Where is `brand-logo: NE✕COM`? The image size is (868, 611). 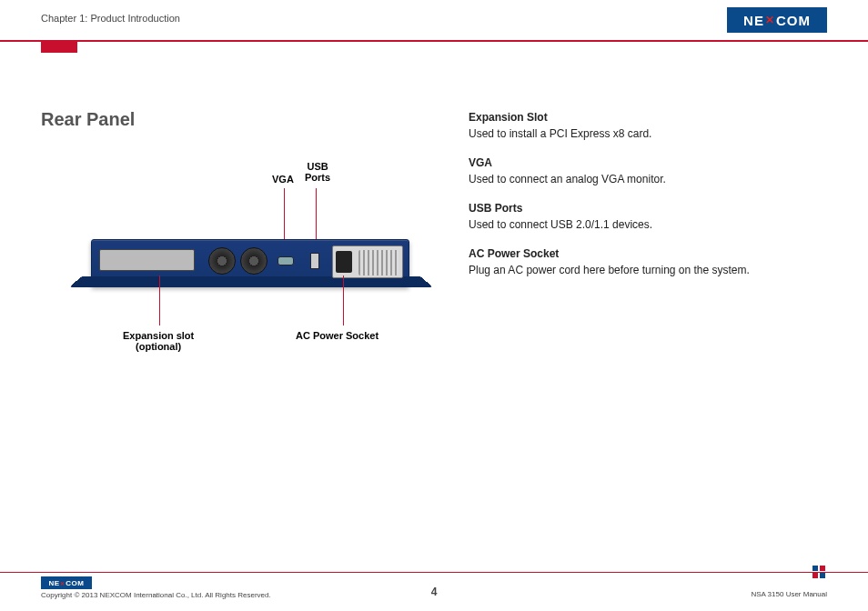 brand-logo: NE✕COM is located at coordinates (777, 20).